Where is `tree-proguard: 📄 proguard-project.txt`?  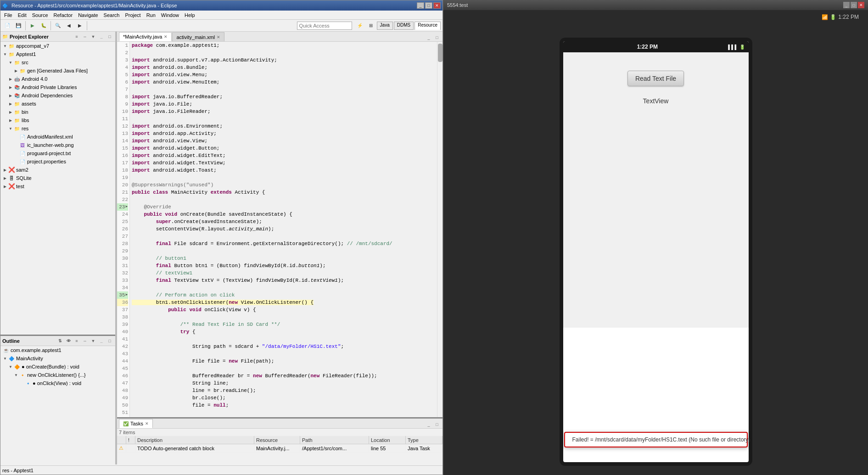
tree-proguard: 📄 proguard-project.txt is located at coordinates (58, 153).